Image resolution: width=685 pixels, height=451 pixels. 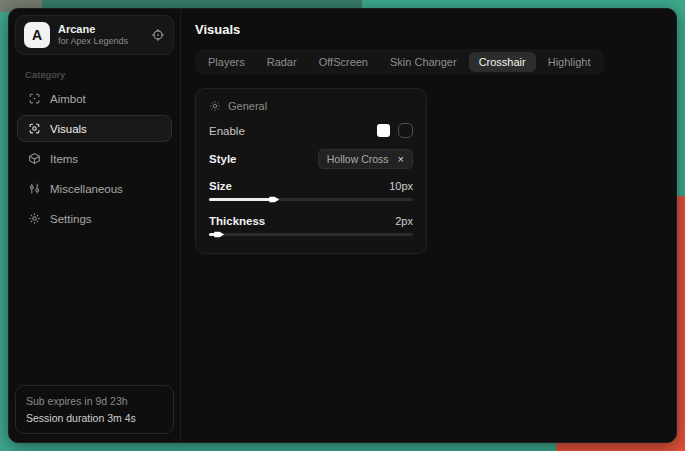 What do you see at coordinates (311, 171) in the screenshot?
I see `general-settings-card: General Enable Style Hollow Cross ×` at bounding box center [311, 171].